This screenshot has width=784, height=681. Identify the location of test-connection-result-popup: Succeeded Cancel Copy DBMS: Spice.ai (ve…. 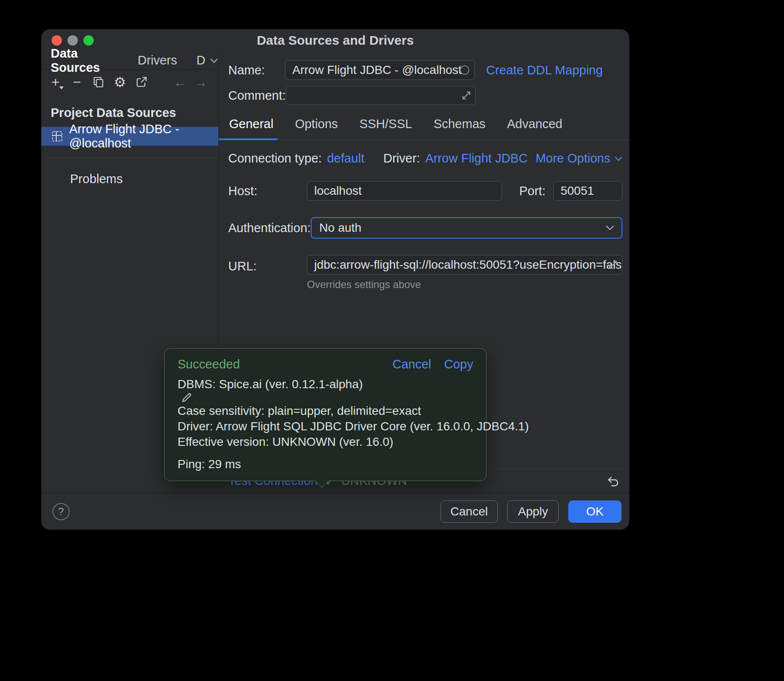
(325, 414).